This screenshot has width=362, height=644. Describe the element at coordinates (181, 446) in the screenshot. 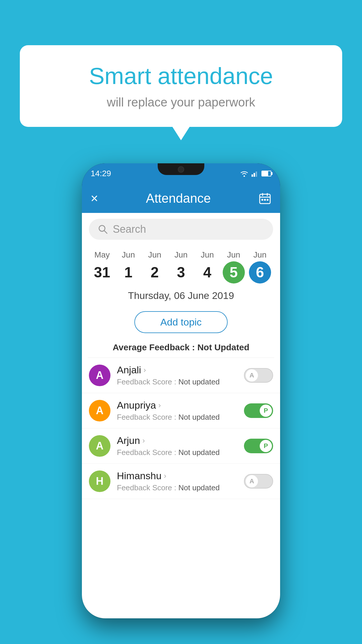

I see `list-item: AArjun ›Feedback Score : Not updatedP` at that location.